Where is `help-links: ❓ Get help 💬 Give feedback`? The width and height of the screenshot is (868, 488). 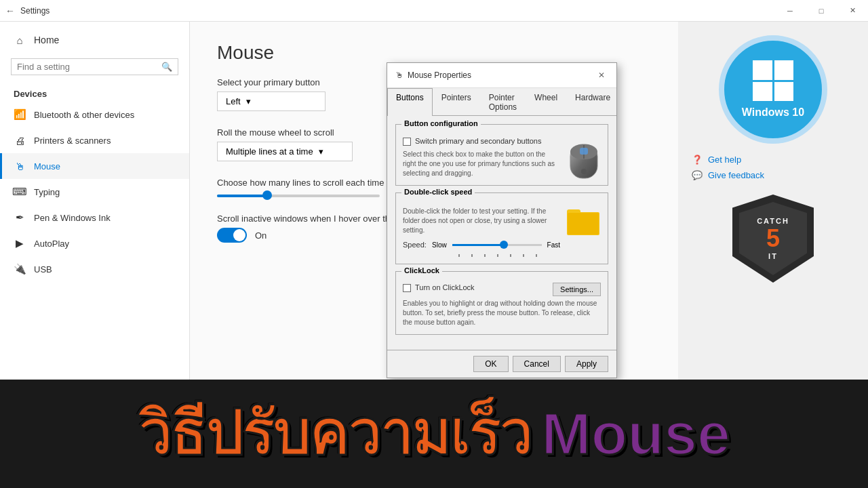
help-links: ❓ Get help 💬 Give feedback is located at coordinates (773, 167).